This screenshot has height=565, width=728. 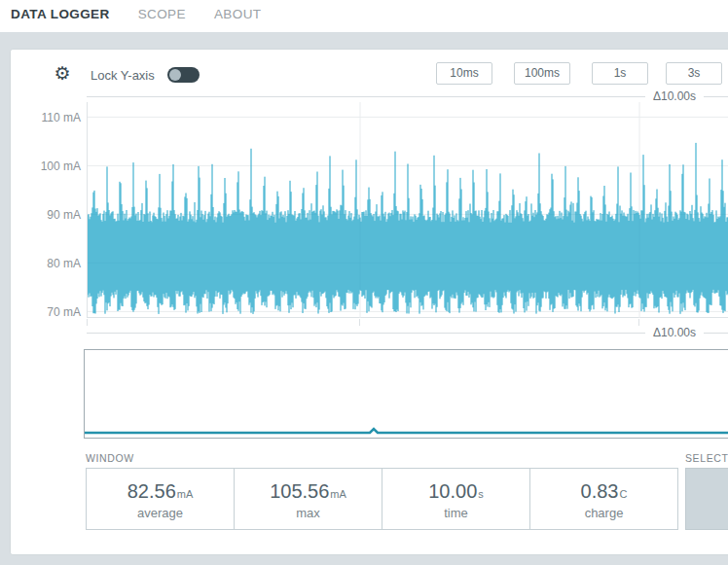 I want to click on stat-average: 82.56 mA average, so click(x=160, y=499).